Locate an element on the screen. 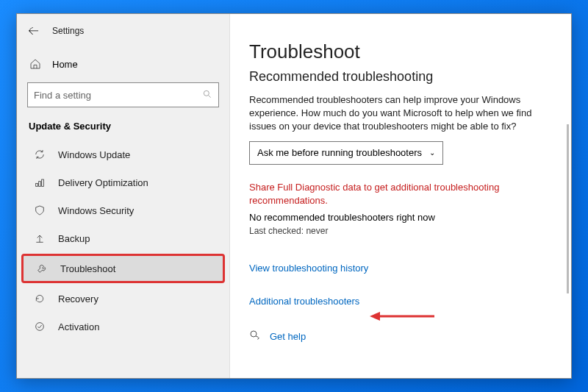 The height and width of the screenshot is (392, 588). sidebar-item-recovery: Recovery is located at coordinates (123, 299).